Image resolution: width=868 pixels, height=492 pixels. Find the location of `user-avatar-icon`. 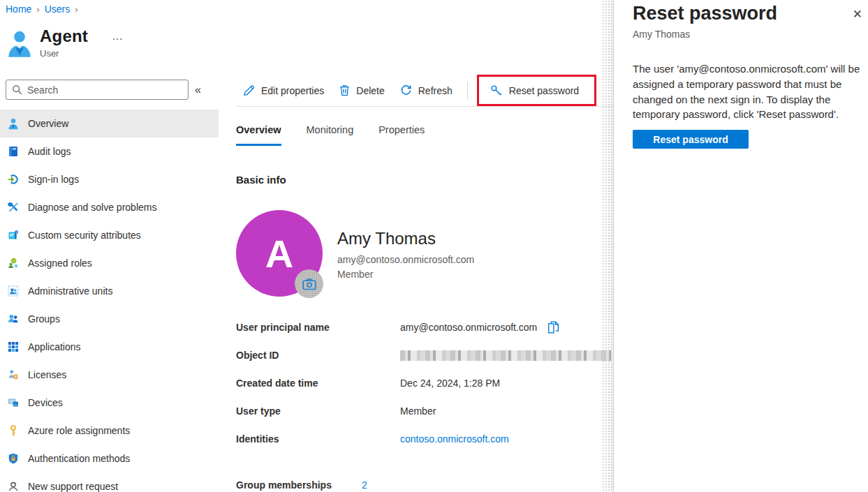

user-avatar-icon is located at coordinates (20, 44).